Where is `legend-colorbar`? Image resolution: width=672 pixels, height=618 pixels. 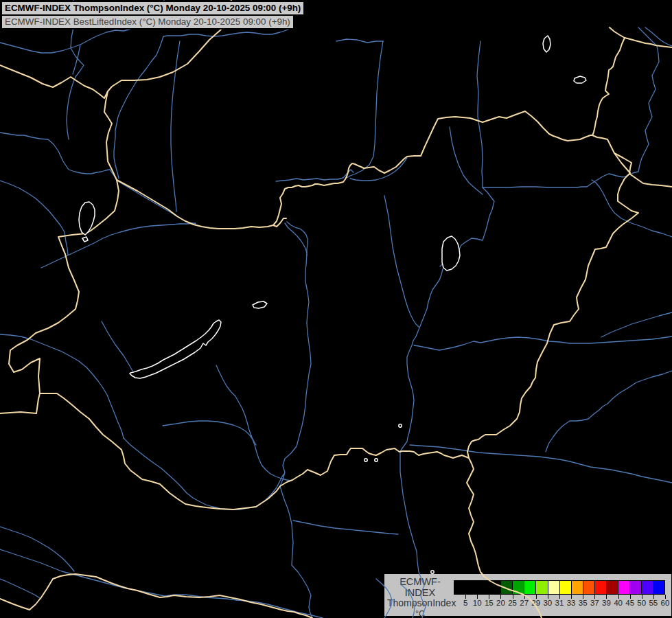 legend-colorbar is located at coordinates (559, 588).